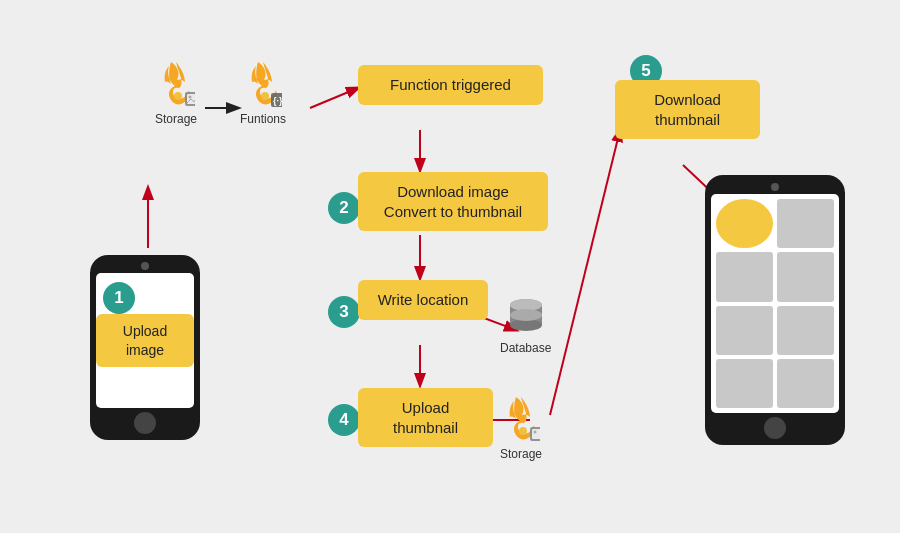  I want to click on function-triggered-box: Function triggered, so click(450, 85).